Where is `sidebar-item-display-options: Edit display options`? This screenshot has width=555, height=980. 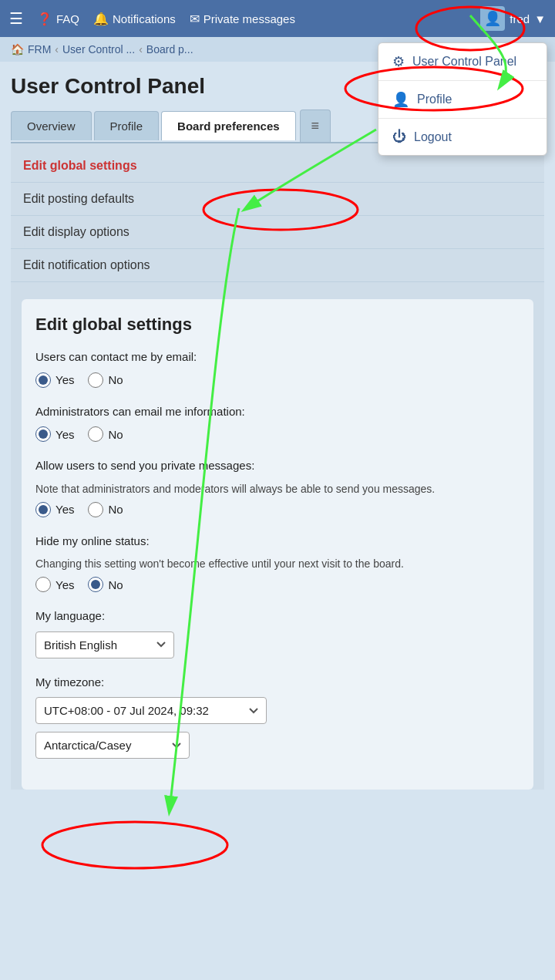 sidebar-item-display-options: Edit display options is located at coordinates (278, 233).